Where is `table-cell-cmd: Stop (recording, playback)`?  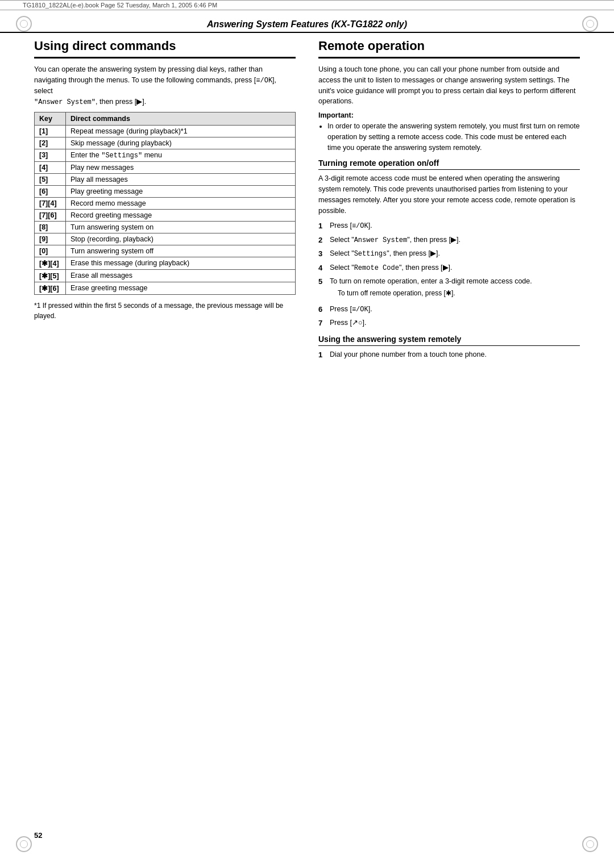
table-cell-cmd: Stop (recording, playback) is located at coordinates (181, 239).